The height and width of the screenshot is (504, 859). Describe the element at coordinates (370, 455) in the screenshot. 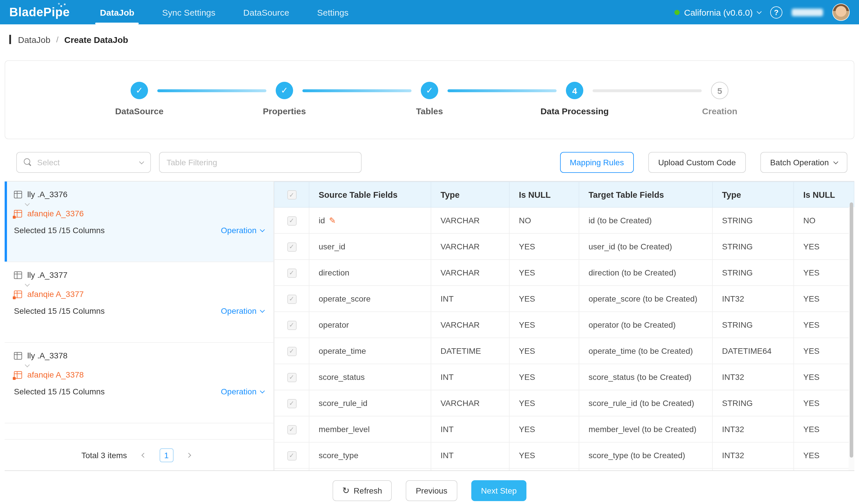

I see `source-field: score_type` at that location.